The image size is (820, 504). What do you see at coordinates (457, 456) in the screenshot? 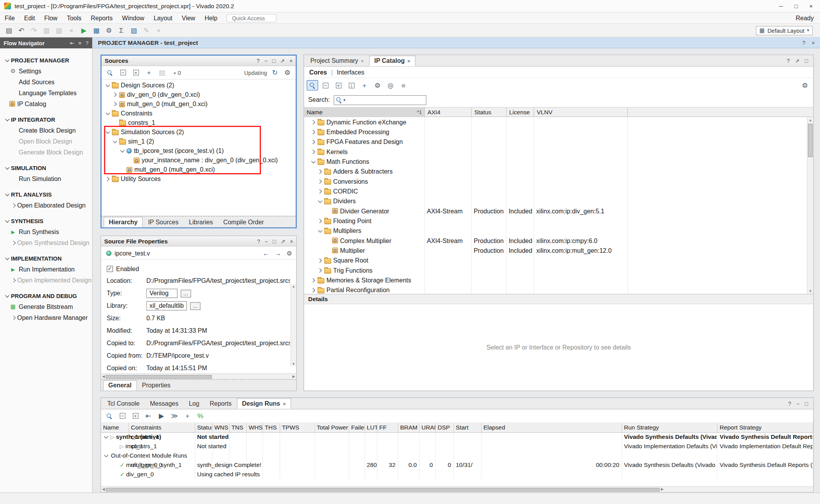
I see `table-row: Out-of-Context Module Runs` at bounding box center [457, 456].